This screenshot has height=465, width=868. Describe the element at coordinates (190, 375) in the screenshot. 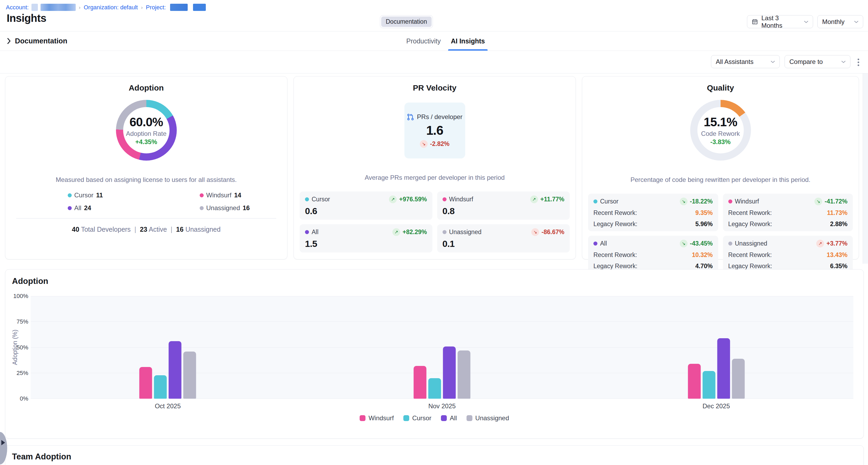

I see `bar-unassigned` at that location.